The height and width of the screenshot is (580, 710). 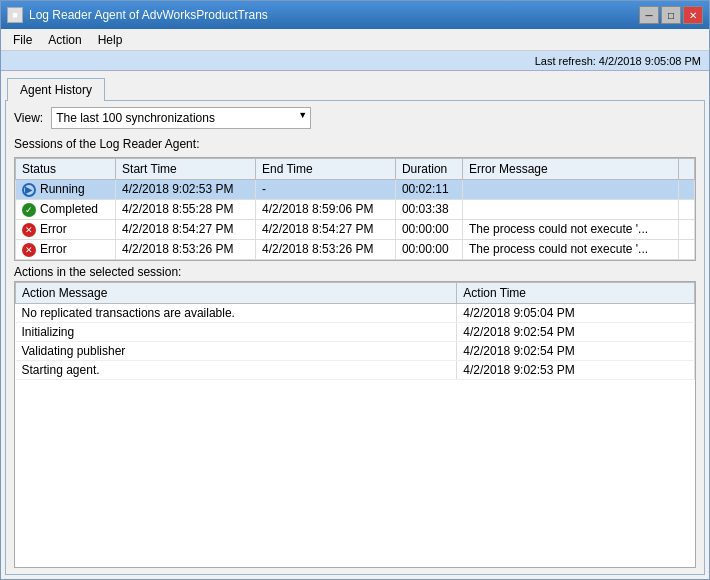 What do you see at coordinates (355, 86) in the screenshot?
I see `tab-area: Agent History` at bounding box center [355, 86].